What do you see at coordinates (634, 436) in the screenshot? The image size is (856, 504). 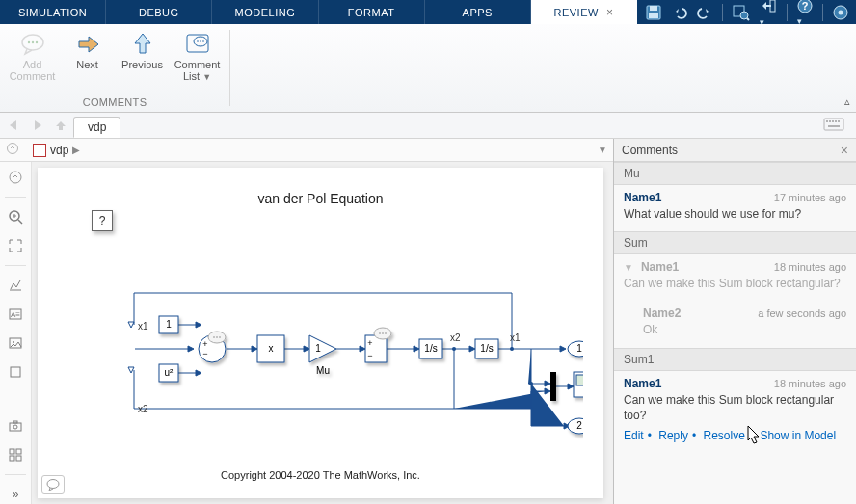 I see `action-edit: Edit` at bounding box center [634, 436].